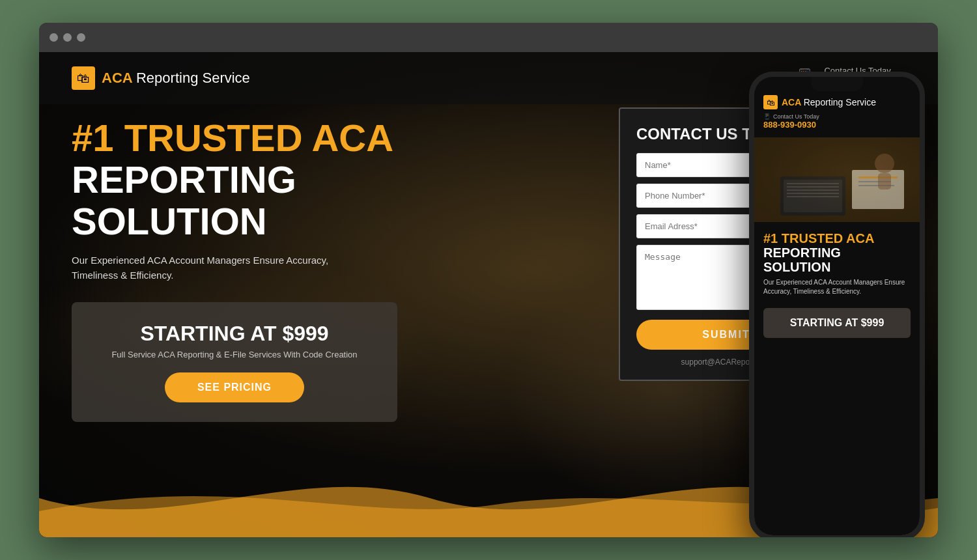 Image resolution: width=977 pixels, height=560 pixels. I want to click on phone-notch, so click(837, 84).